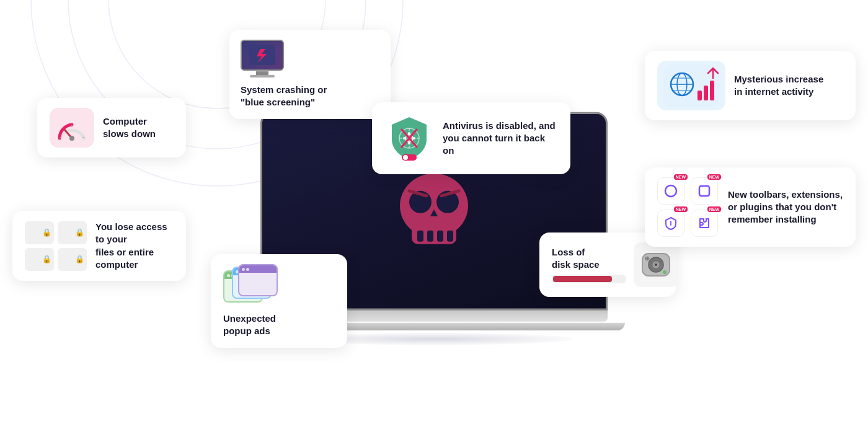 The width and height of the screenshot is (868, 434). I want to click on new-badge-2: NEW, so click(714, 177).